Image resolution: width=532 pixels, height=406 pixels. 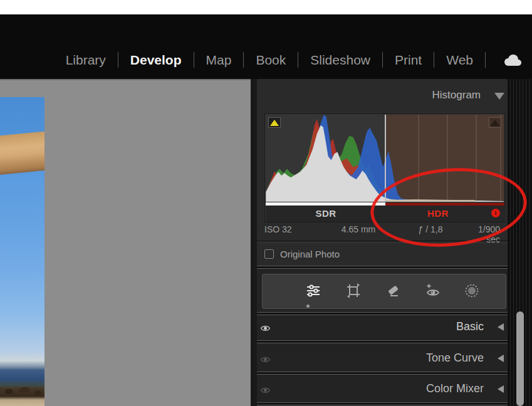 I want to click on original-photo-row: Original Photo, so click(x=302, y=254).